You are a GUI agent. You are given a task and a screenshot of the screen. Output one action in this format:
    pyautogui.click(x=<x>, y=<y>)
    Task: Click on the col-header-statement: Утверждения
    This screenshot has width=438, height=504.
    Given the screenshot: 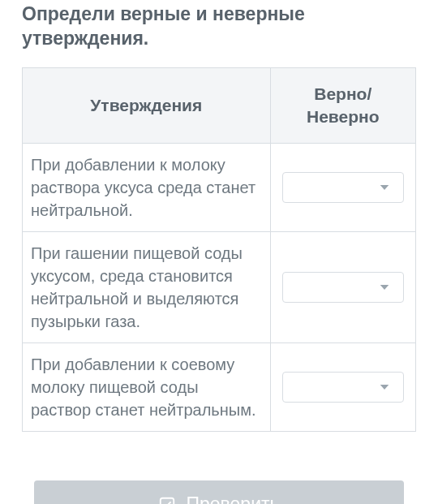 What is the action you would take?
    pyautogui.click(x=147, y=106)
    